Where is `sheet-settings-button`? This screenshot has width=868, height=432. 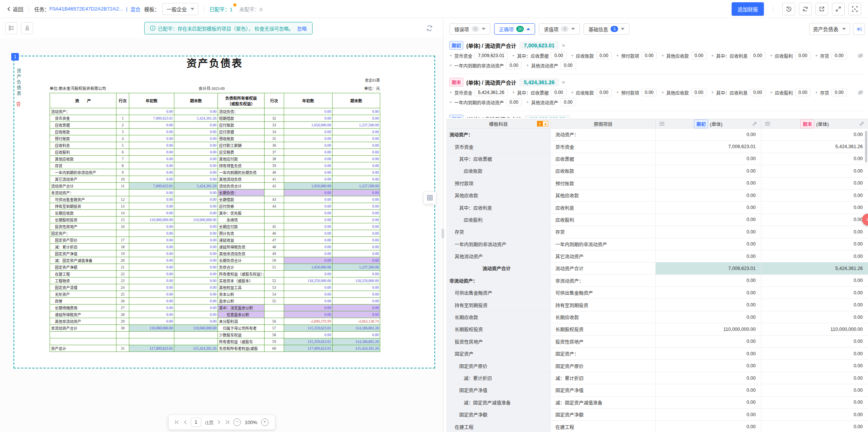 sheet-settings-button is located at coordinates (859, 29).